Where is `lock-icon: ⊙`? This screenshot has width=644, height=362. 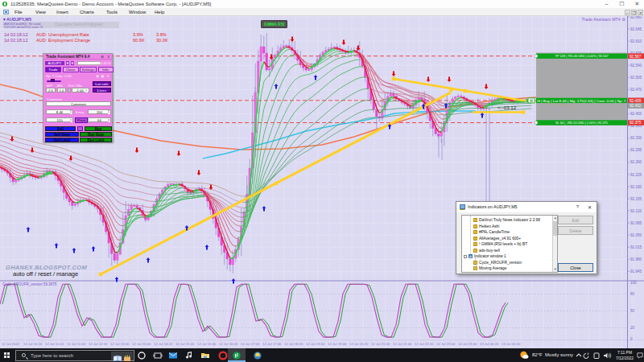
lock-icon: ⊙ is located at coordinates (108, 76).